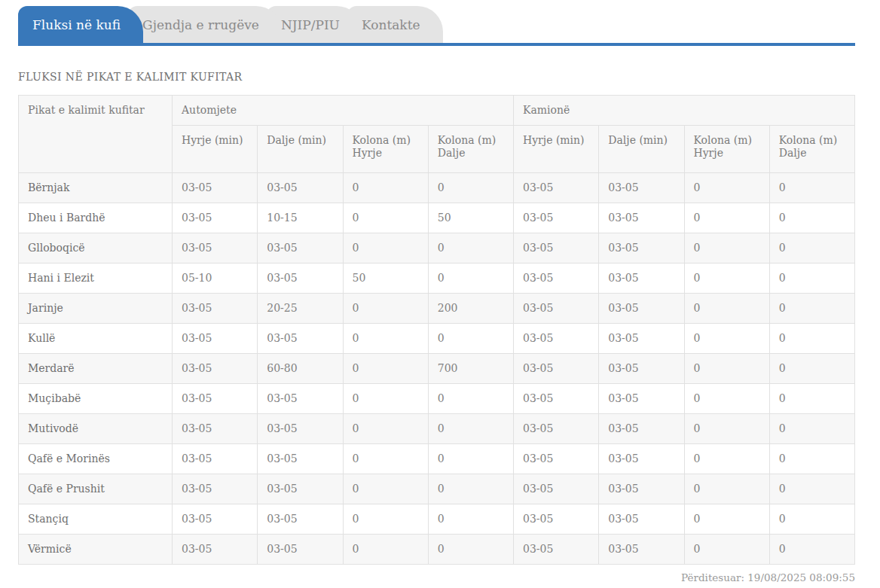 The image size is (880, 588). Describe the element at coordinates (437, 550) in the screenshot. I see `table-row: Vërmicë03-0503-050003-0503-0500` at that location.